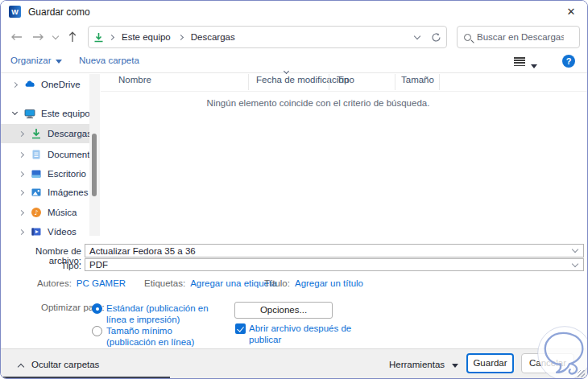 The image size is (588, 379). I want to click on open-after-publish-checkbox, so click(240, 328).